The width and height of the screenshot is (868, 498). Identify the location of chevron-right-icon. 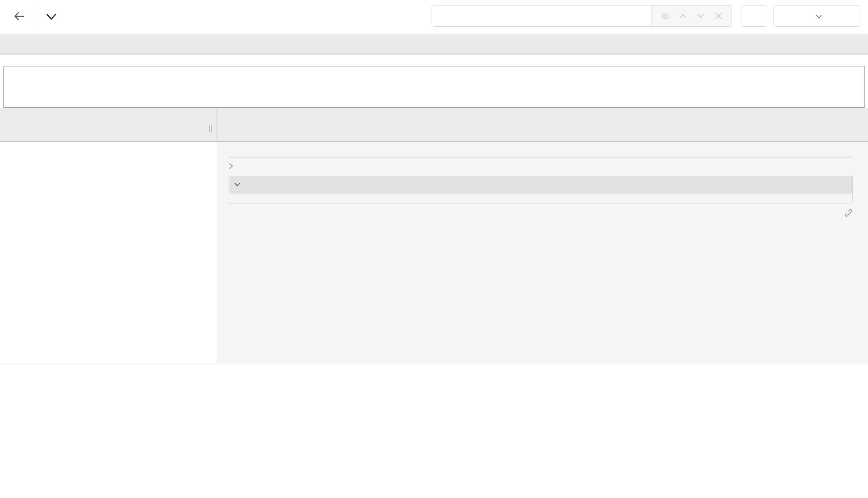
(231, 167).